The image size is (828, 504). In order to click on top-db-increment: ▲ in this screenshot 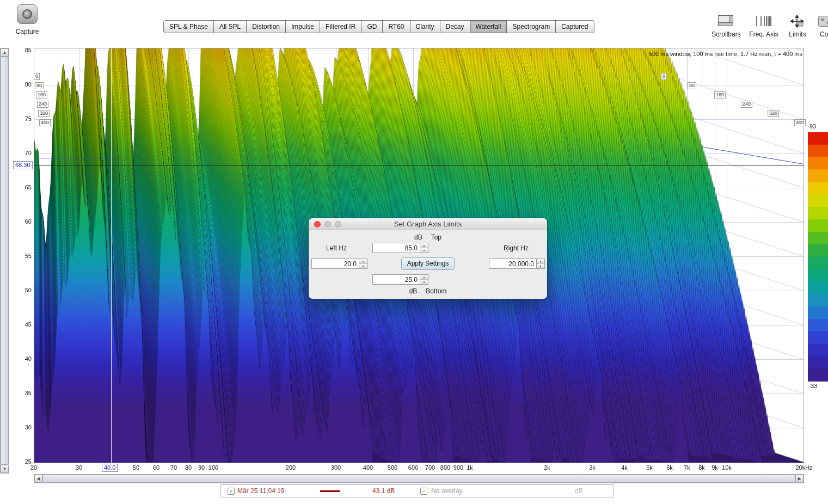, I will do `click(424, 246)`.